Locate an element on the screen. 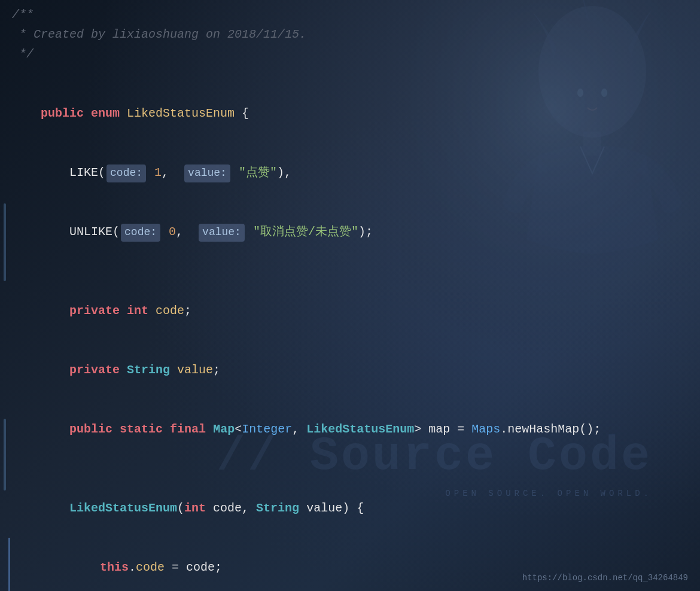 The height and width of the screenshot is (591, 700). constructor-body-1: this.code = code; is located at coordinates (348, 565).